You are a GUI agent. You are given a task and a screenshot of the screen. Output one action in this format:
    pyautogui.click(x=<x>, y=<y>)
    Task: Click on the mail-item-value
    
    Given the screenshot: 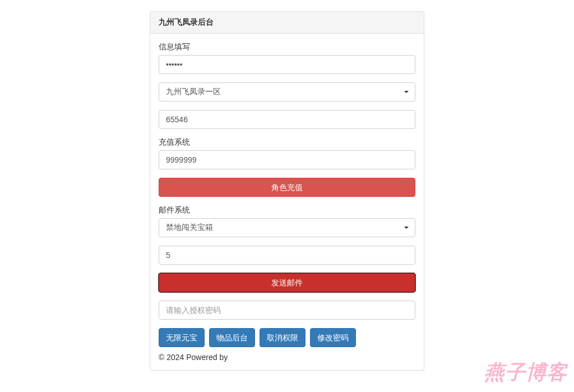 What is the action you would take?
    pyautogui.click(x=287, y=228)
    